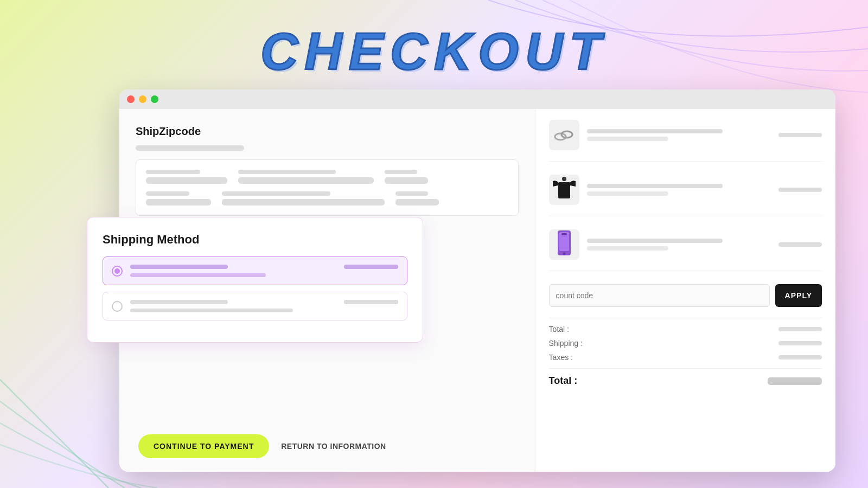 The image size is (868, 488). I want to click on ship-zipcode-title: ShipZipcode, so click(327, 131).